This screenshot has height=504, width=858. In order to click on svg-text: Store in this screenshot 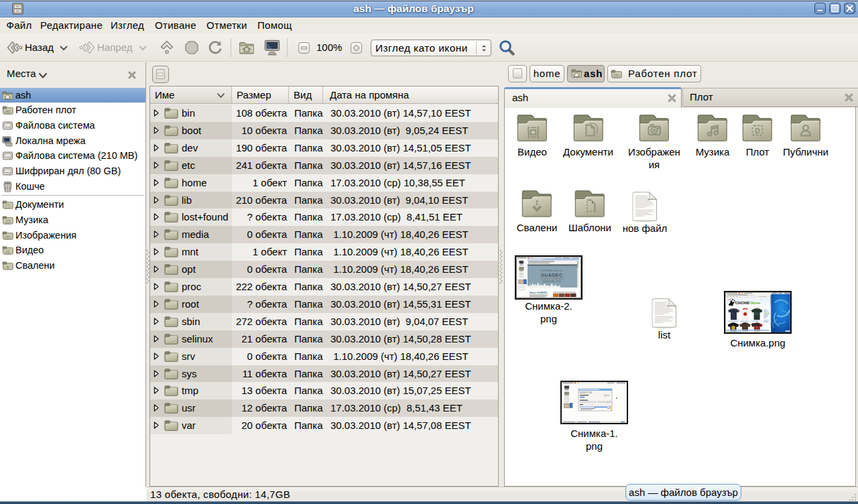, I will do `click(756, 303)`.